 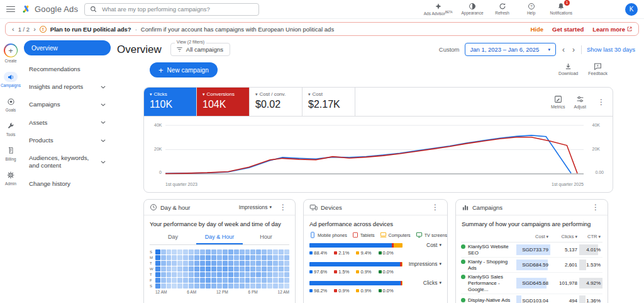 What do you see at coordinates (11, 178) in the screenshot?
I see `rail-item-admin: Admin` at bounding box center [11, 178].